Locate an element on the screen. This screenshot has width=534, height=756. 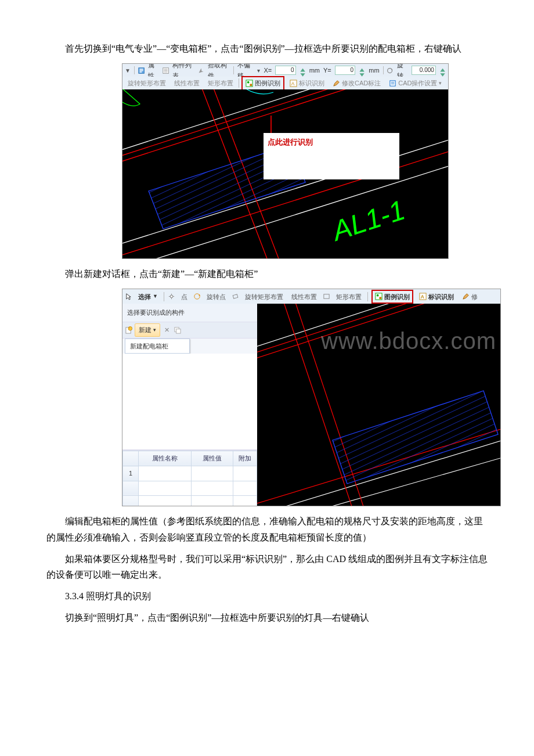
rot-rect-btn: 旋转矩形布置 is located at coordinates (264, 297).